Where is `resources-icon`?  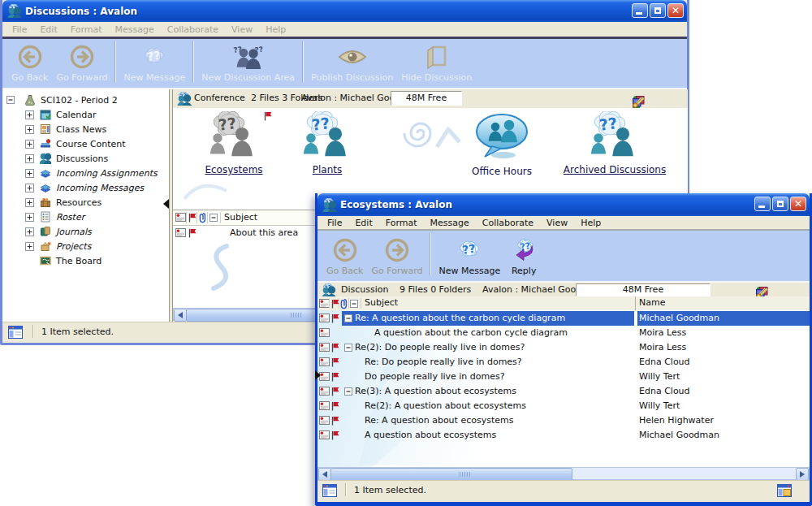 resources-icon is located at coordinates (45, 202).